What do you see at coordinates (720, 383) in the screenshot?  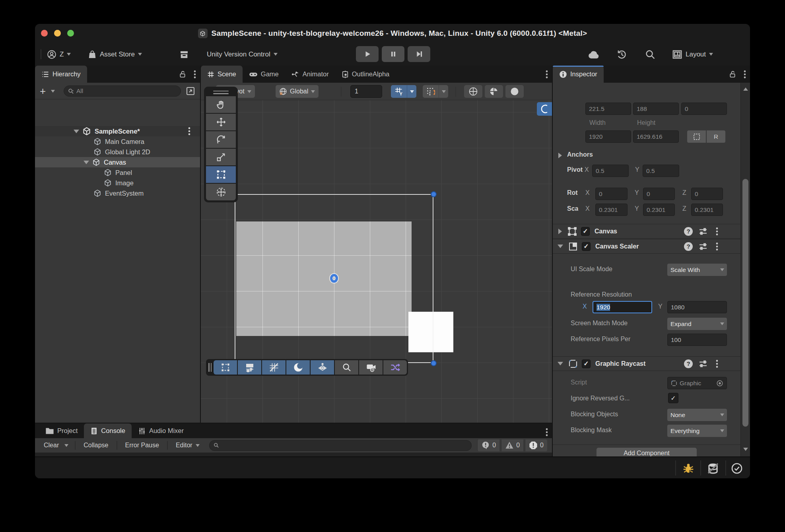 I see `object-picker-icon` at bounding box center [720, 383].